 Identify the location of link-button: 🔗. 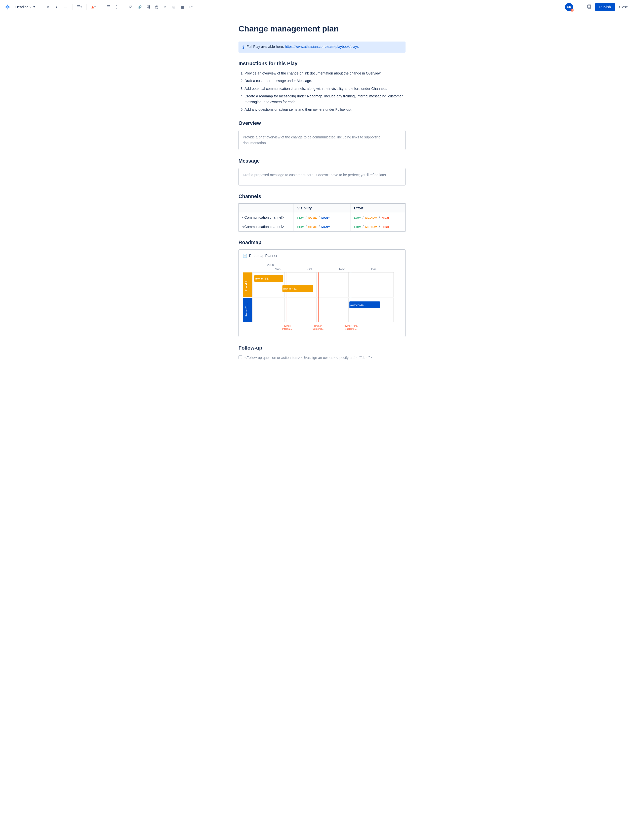
(140, 7).